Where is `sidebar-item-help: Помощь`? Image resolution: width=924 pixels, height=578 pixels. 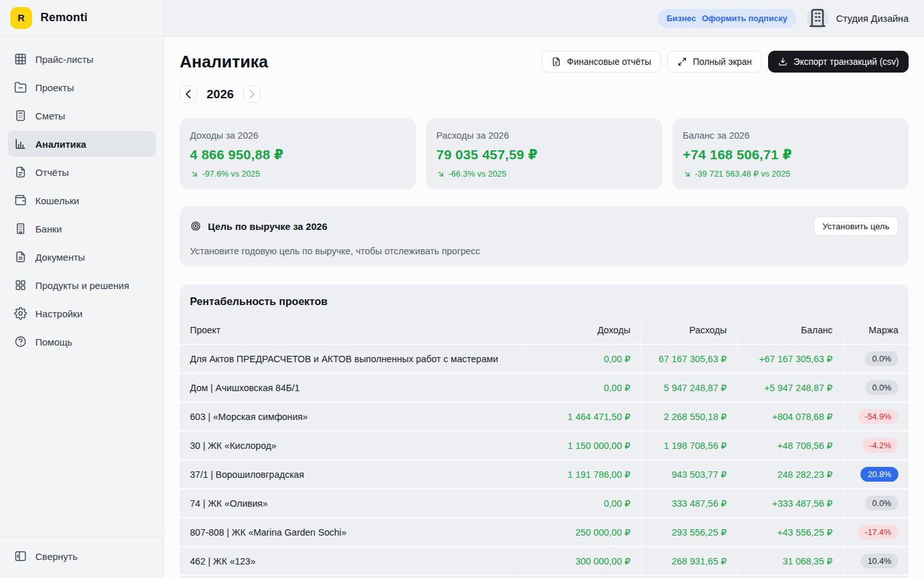
sidebar-item-help: Помощь is located at coordinates (82, 342).